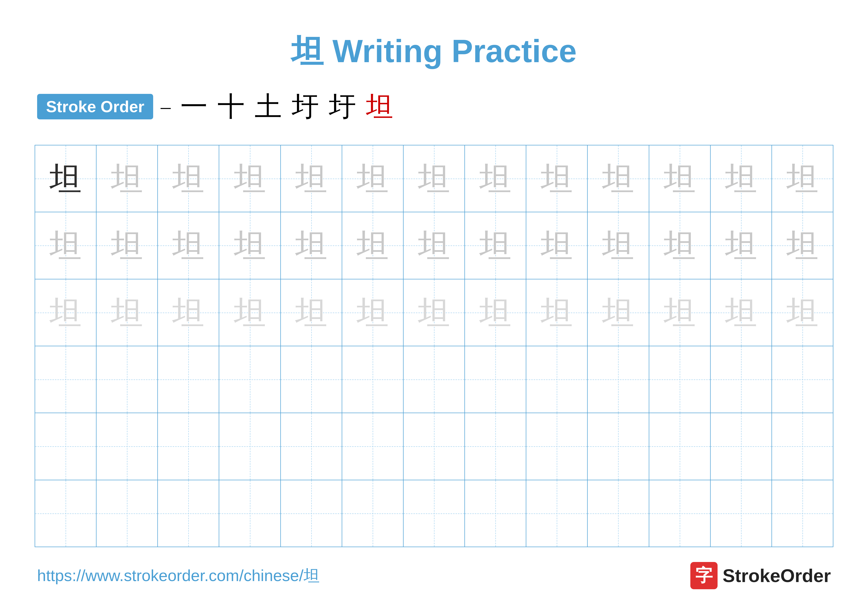  Describe the element at coordinates (194, 107) in the screenshot. I see `stroke-step-1: 一` at that location.